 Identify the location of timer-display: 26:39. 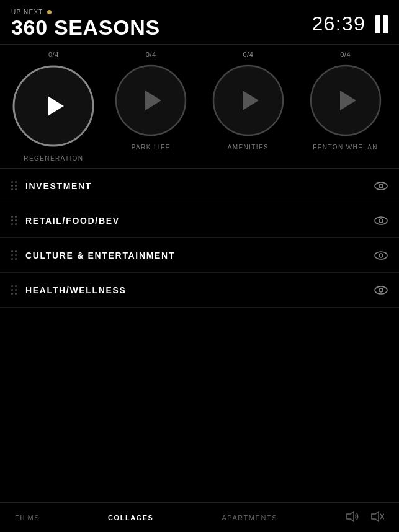
(339, 24).